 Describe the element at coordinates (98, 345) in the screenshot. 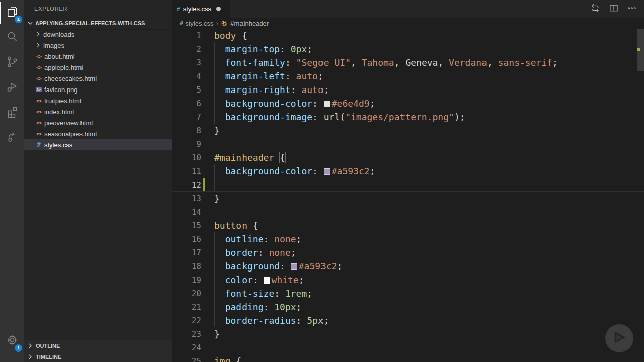

I see `section-outline: OUTLINE` at that location.